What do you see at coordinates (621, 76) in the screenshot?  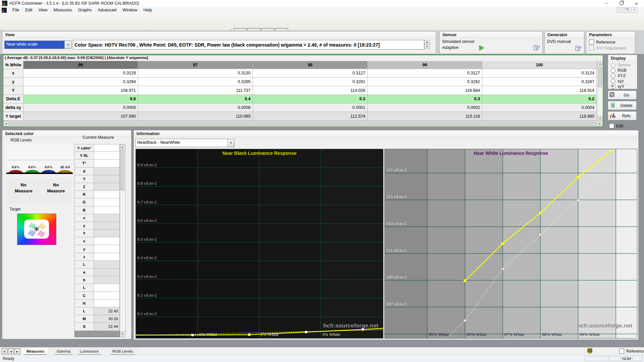 I see `display-radio-xyz: XYZ` at bounding box center [621, 76].